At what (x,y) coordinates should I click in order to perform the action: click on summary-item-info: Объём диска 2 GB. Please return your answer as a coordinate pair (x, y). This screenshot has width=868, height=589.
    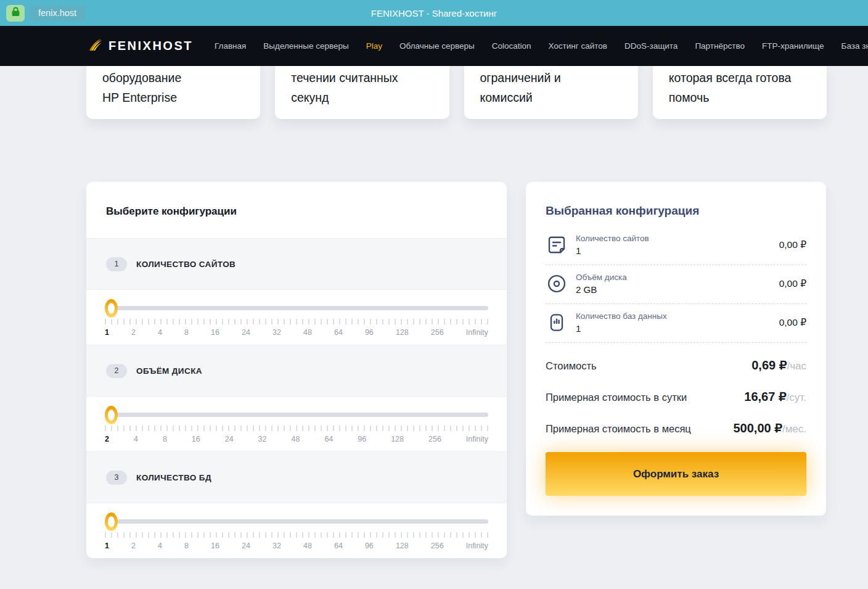
    Looking at the image, I should click on (678, 284).